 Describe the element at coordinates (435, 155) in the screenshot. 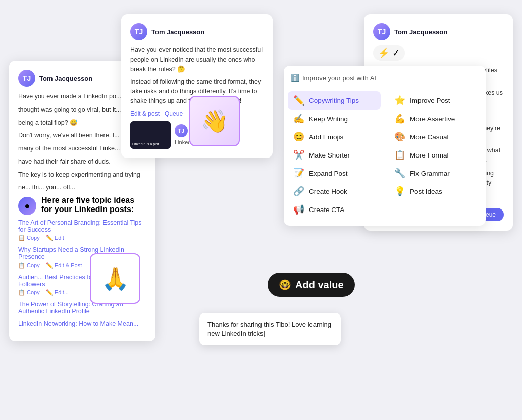

I see `dropdown-item-more-formal: 📋 More Formal` at that location.